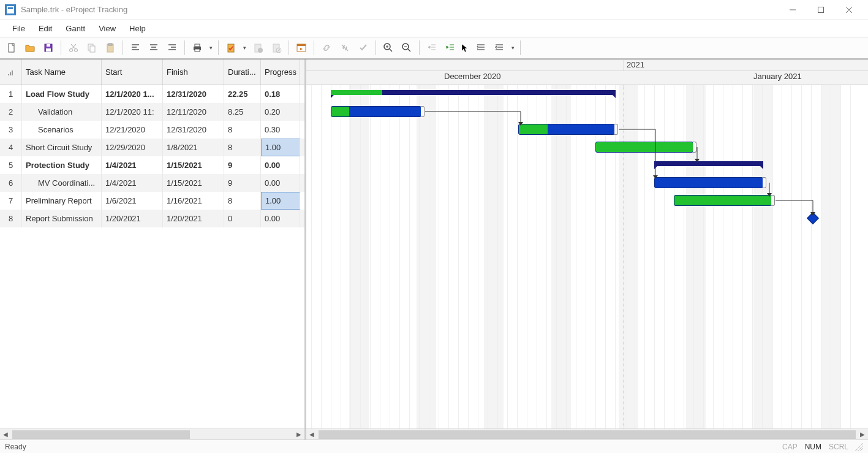  Describe the element at coordinates (859, 447) in the screenshot. I see `resize-grip-icon` at that location.